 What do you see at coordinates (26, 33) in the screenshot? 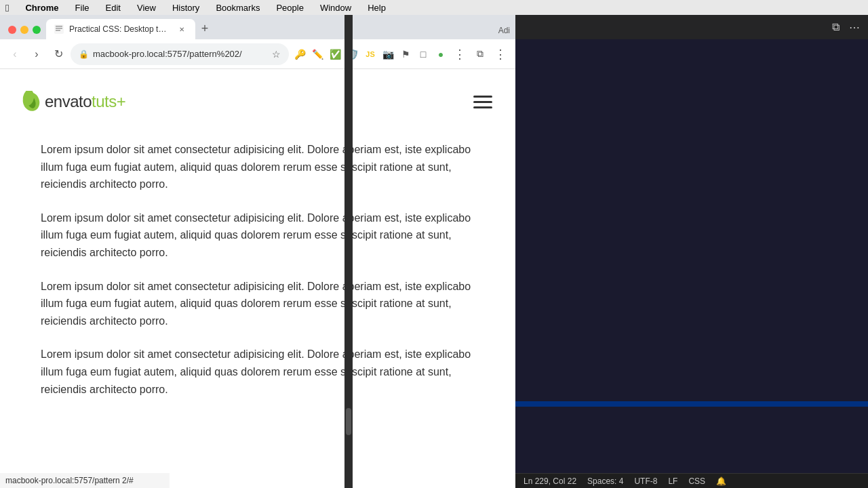
I see `traffic-lights` at bounding box center [26, 33].